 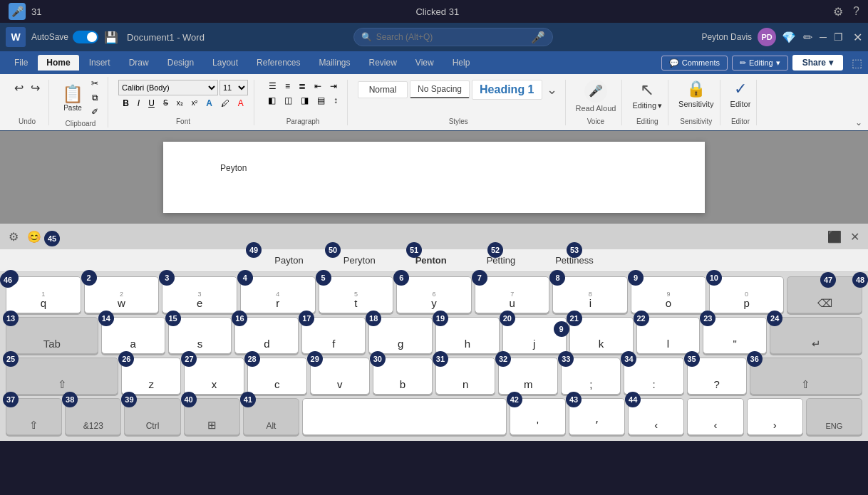 I want to click on autosave-toggle, so click(x=86, y=37).